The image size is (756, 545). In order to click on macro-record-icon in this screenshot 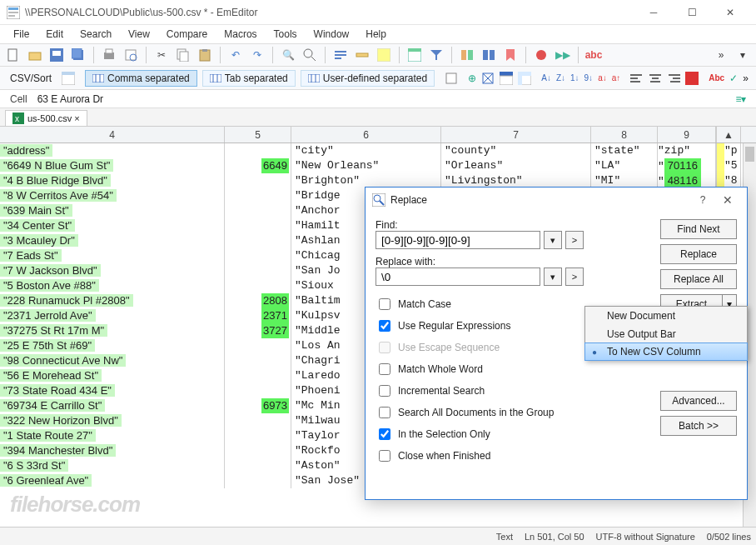, I will do `click(541, 55)`.